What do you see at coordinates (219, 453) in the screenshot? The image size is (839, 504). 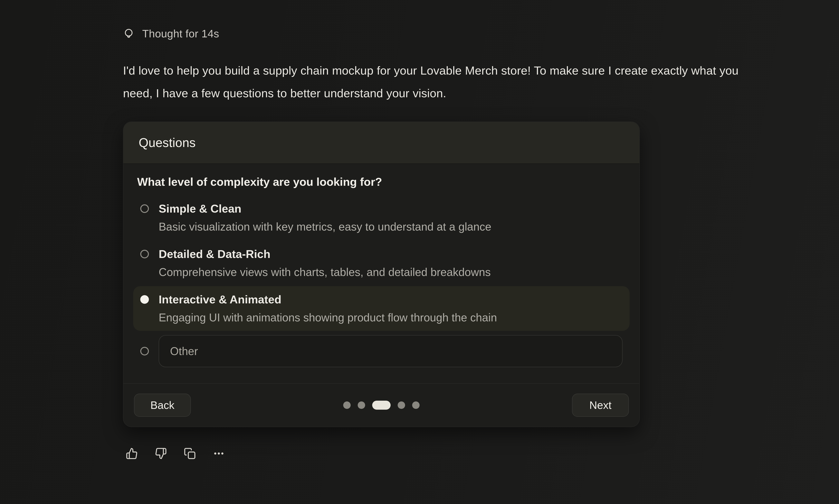 I see `more-options-button` at bounding box center [219, 453].